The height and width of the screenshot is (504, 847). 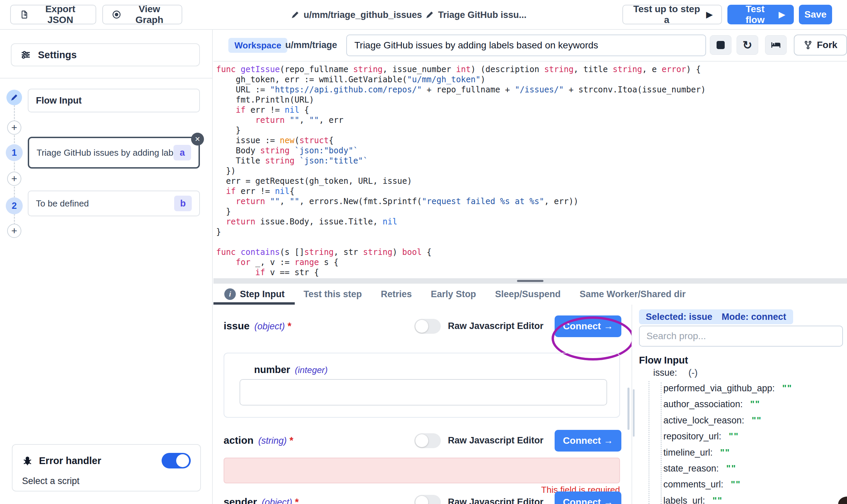 I want to click on search-prop-input, so click(x=741, y=336).